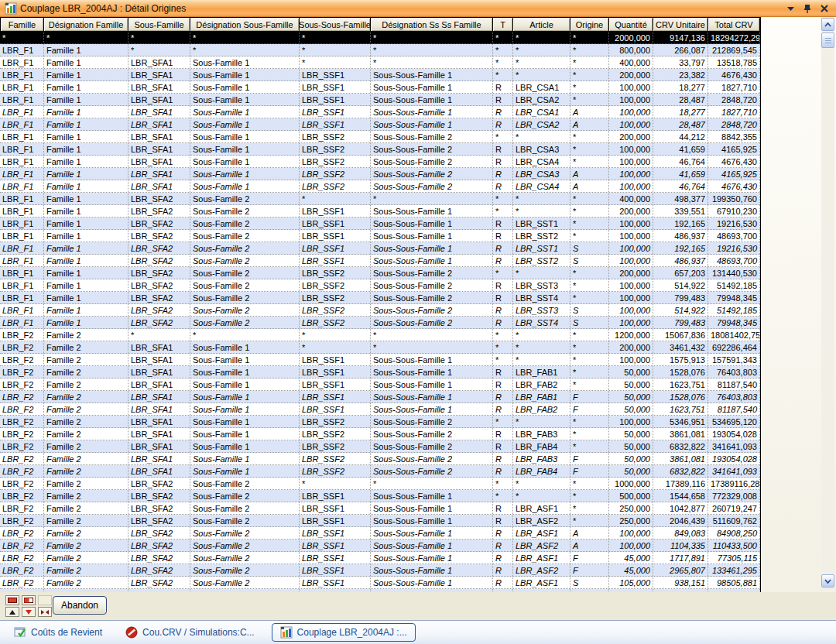  Describe the element at coordinates (87, 248) in the screenshot. I see `cell: Famille 1` at that location.